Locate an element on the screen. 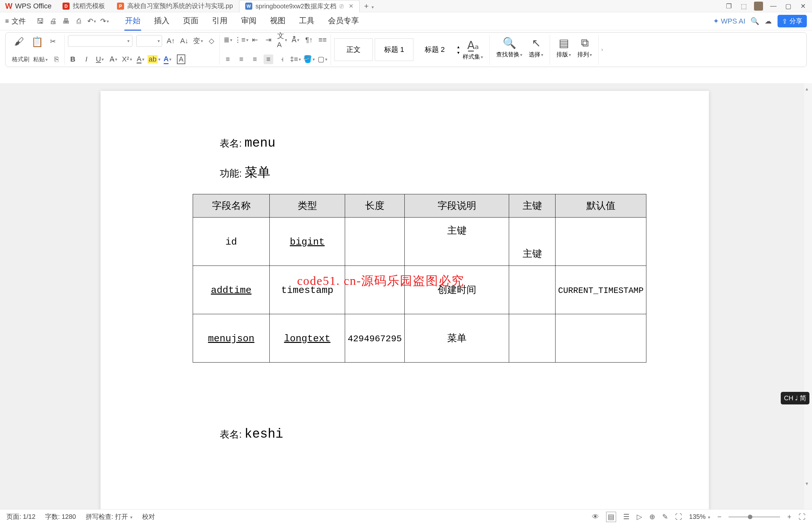  align-right-icon: ≡ is located at coordinates (255, 59).